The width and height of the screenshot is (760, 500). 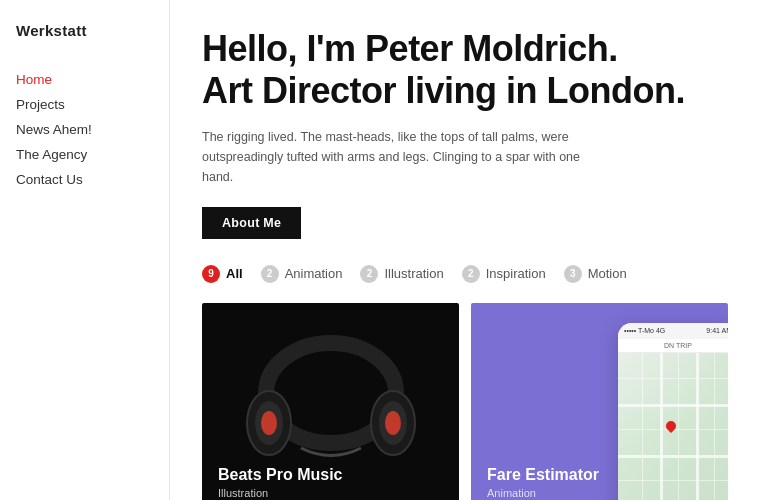 I want to click on filter-animation: 2Animation, so click(x=302, y=274).